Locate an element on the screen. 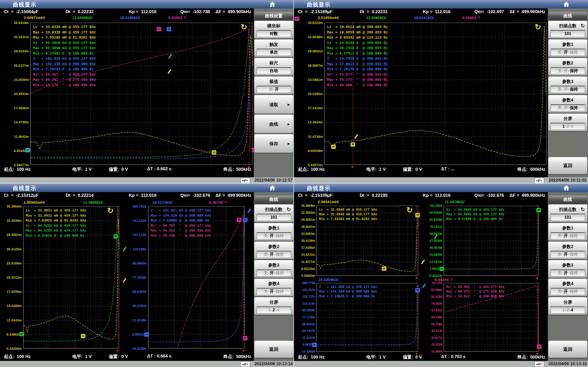  sidebar-value-box: 对数 is located at coordinates (274, 34).